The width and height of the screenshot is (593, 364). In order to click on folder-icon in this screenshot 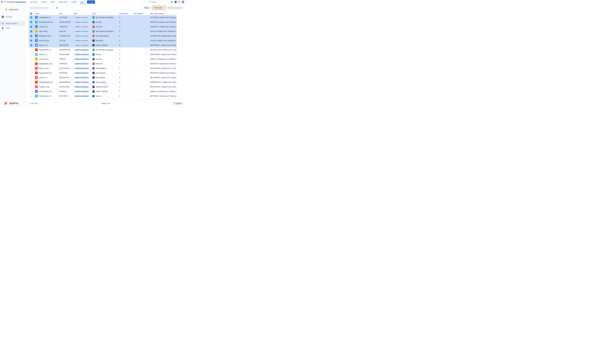, I will do `click(3, 24)`.